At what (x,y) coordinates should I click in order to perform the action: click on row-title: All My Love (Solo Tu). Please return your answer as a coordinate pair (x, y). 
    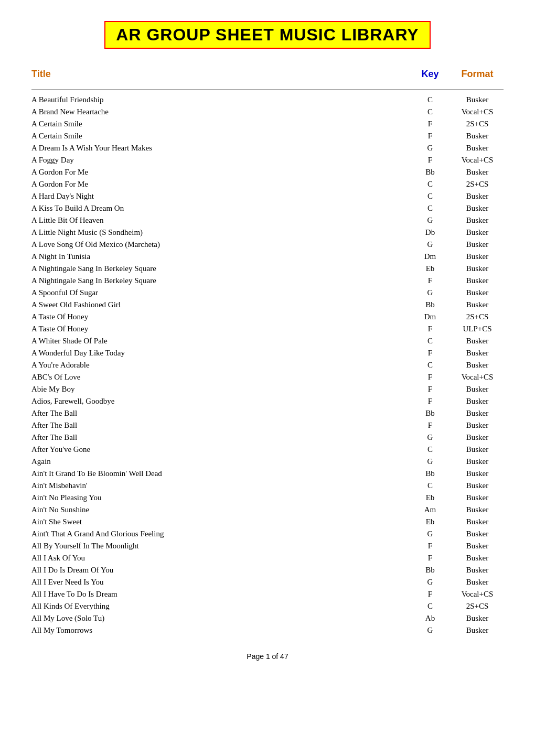
    Looking at the image, I should click on (220, 619).